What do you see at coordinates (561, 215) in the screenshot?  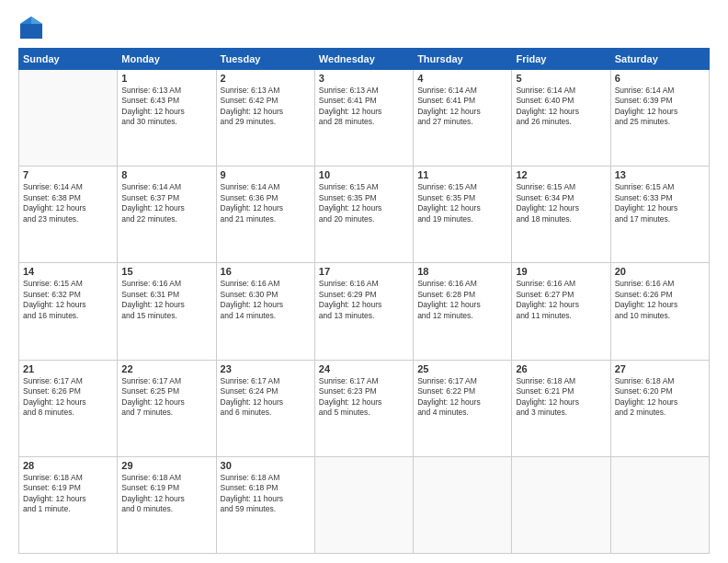 I see `calendar-cell: 12Sunrise: 6:15 AM Sunset: 6:34 PM Dayli…` at bounding box center [561, 215].